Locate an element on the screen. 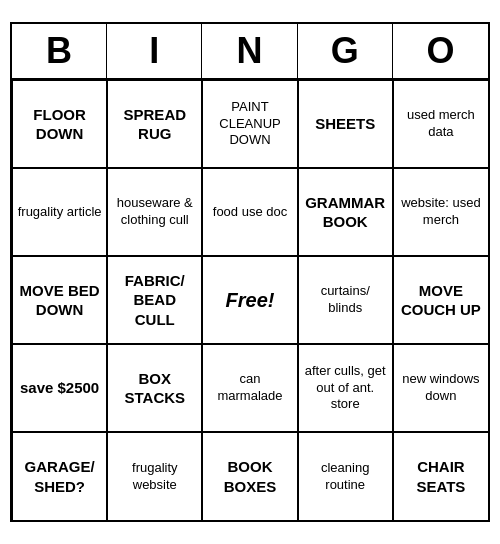 The height and width of the screenshot is (544, 500). bingo-cell-10: MOVE BED DOWN is located at coordinates (60, 300).